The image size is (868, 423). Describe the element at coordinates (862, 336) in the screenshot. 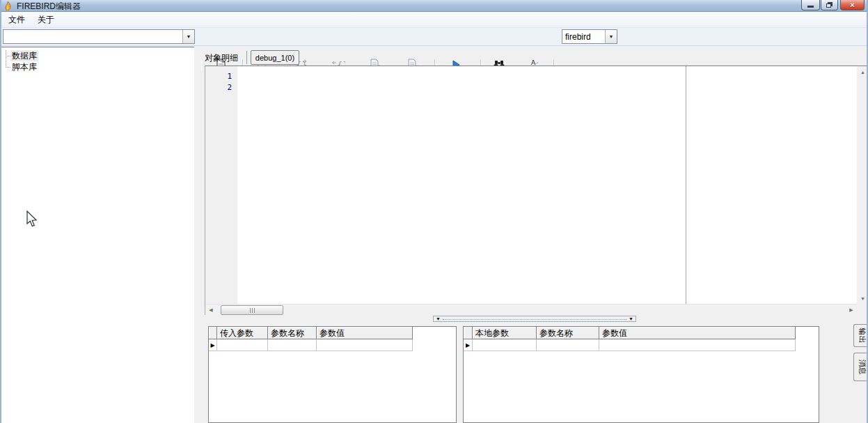

I see `side-tab-label: 输出` at that location.